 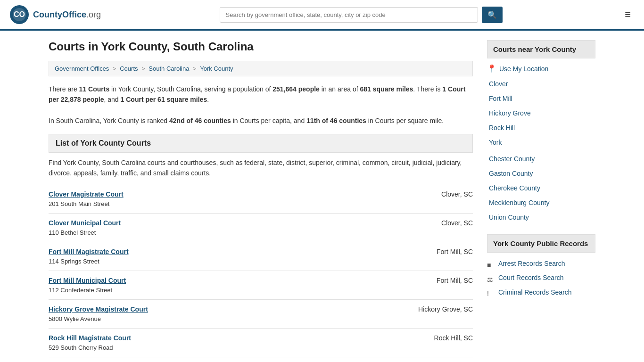 I want to click on court-name: Clover Magistrate Court, so click(x=86, y=194).